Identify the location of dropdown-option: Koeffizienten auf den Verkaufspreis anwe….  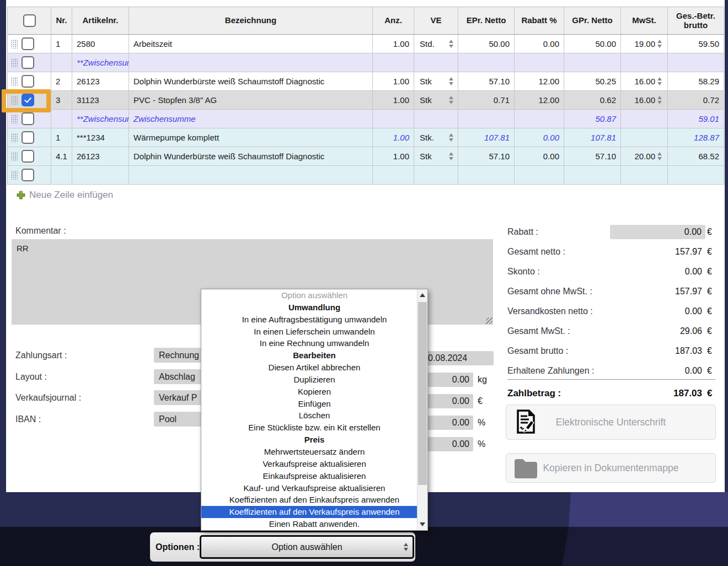
(314, 512).